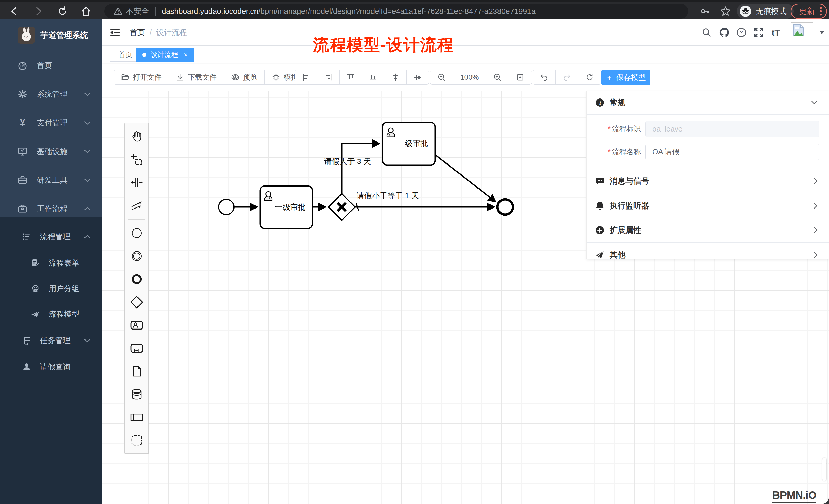 Image resolution: width=829 pixels, height=504 pixels. I want to click on participant-pool-icon, so click(137, 418).